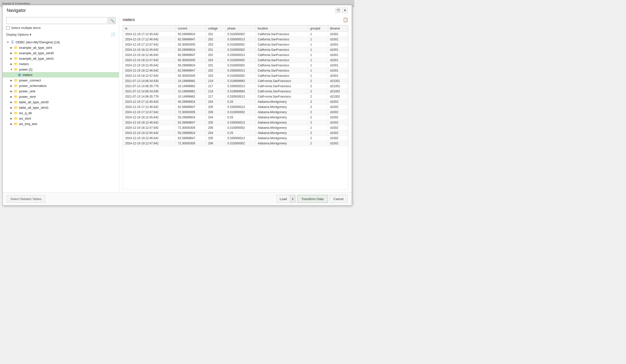 Image resolution: width=626 pixels, height=364 pixels. I want to click on table-cell: 10.19999981, so click(191, 81).